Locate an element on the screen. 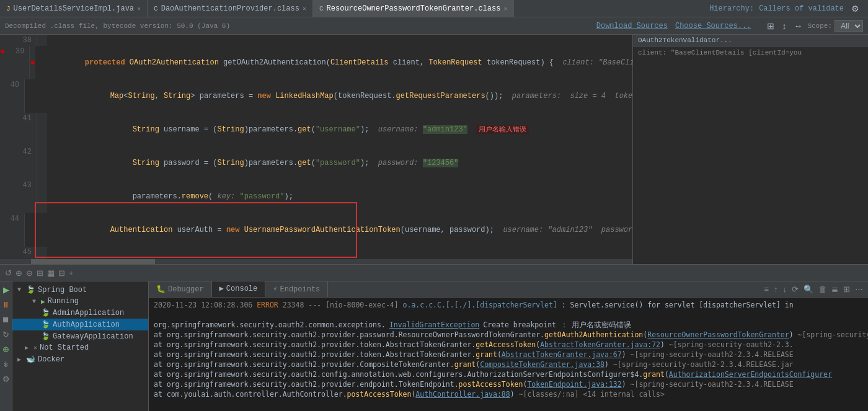 The height and width of the screenshot is (411, 868). log-create-bp: Create breakpoint ： is located at coordinates (526, 325).